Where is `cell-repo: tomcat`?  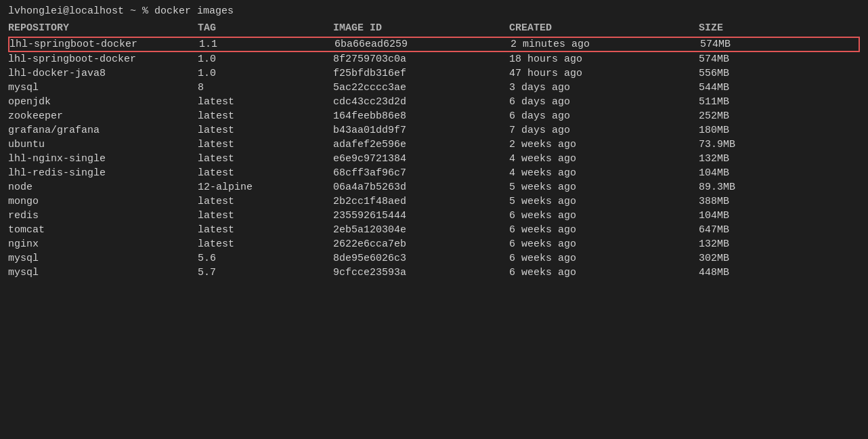 cell-repo: tomcat is located at coordinates (103, 230).